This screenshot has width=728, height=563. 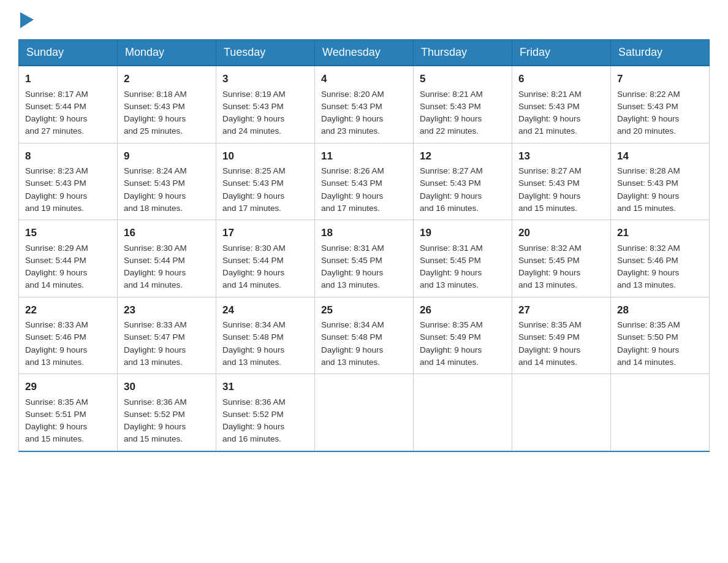 I want to click on page-header, so click(x=364, y=20).